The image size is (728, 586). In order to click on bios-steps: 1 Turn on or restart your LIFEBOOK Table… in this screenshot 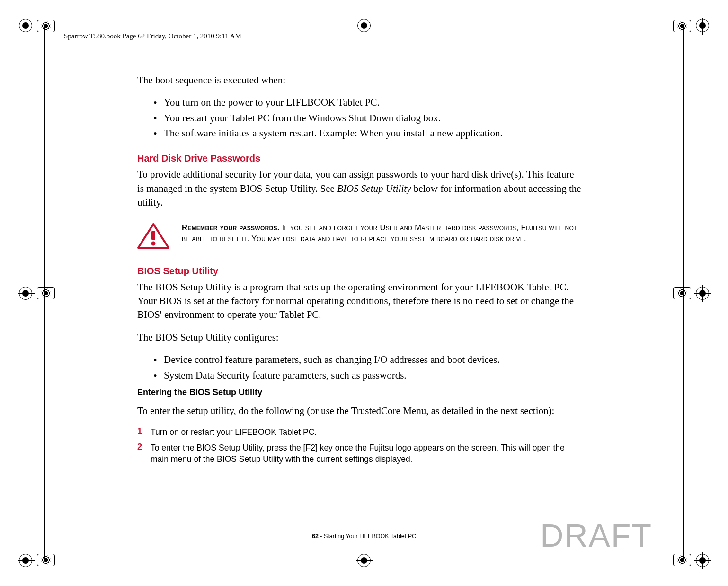, I will do `click(360, 446)`.